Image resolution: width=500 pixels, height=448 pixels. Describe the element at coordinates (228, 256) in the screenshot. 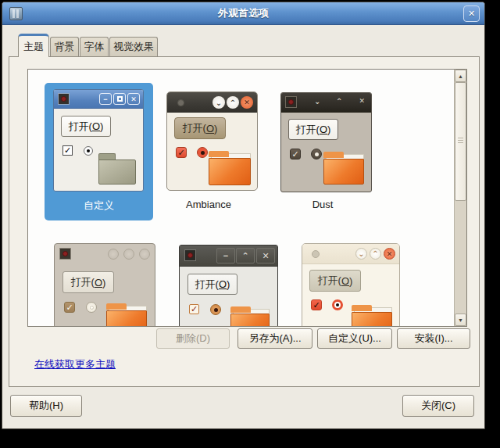

I see `preview-titlebar: − ⌃ ✕` at that location.